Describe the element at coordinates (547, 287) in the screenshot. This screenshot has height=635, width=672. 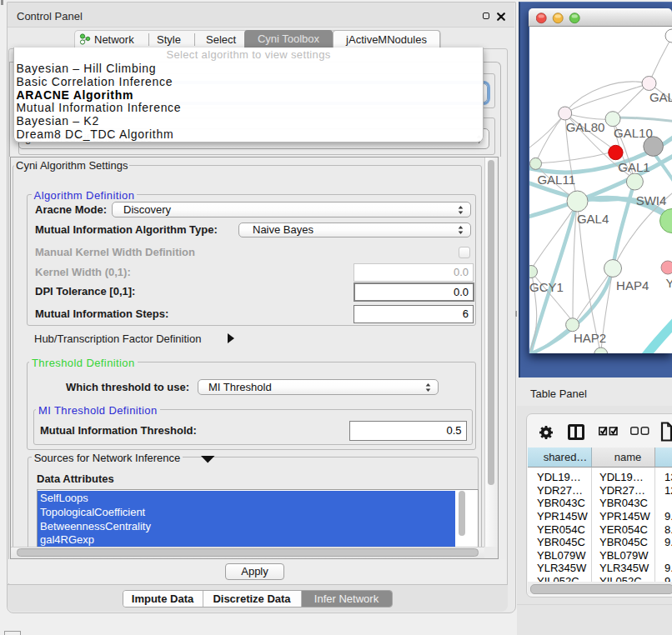
I see `svg-text: GCY1` at that location.